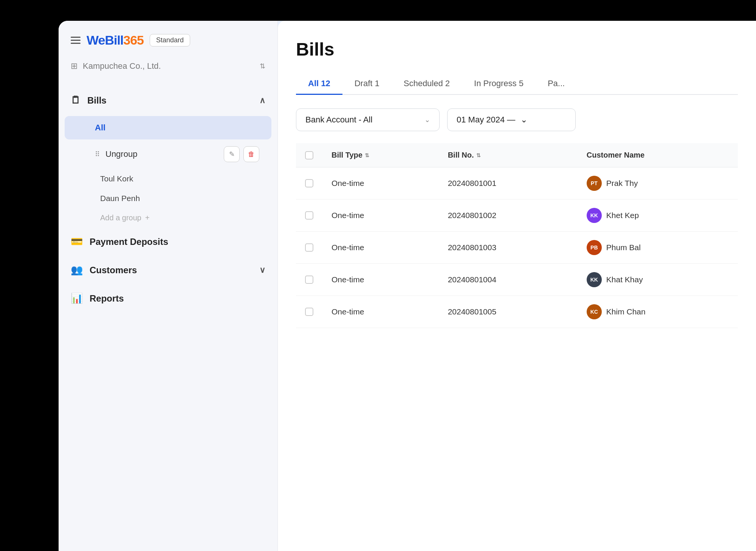 Image resolution: width=756 pixels, height=551 pixels. I want to click on bill-type-sort: Bill Type ⇅, so click(350, 155).